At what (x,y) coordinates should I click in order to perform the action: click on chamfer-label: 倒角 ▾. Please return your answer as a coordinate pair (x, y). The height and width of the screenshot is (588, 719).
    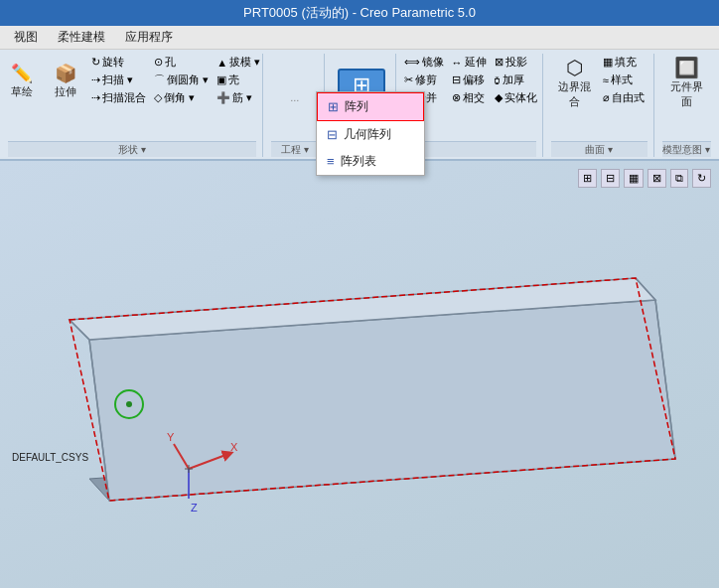
    Looking at the image, I should click on (179, 97).